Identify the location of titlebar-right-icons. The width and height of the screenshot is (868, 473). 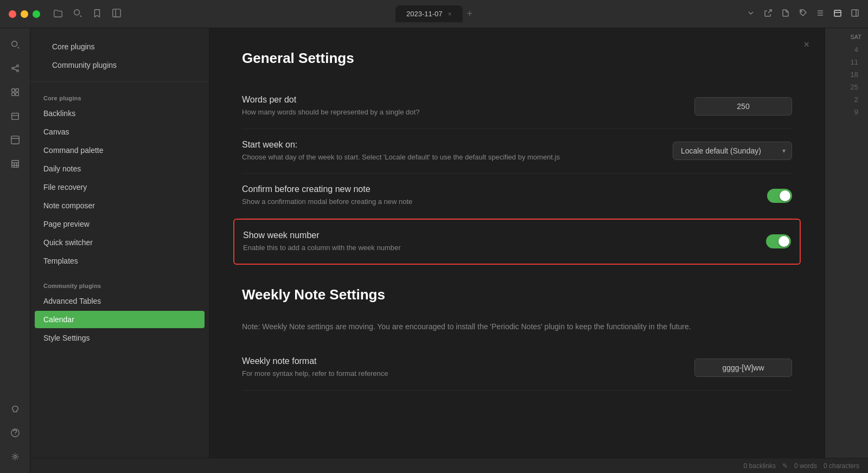
(803, 14).